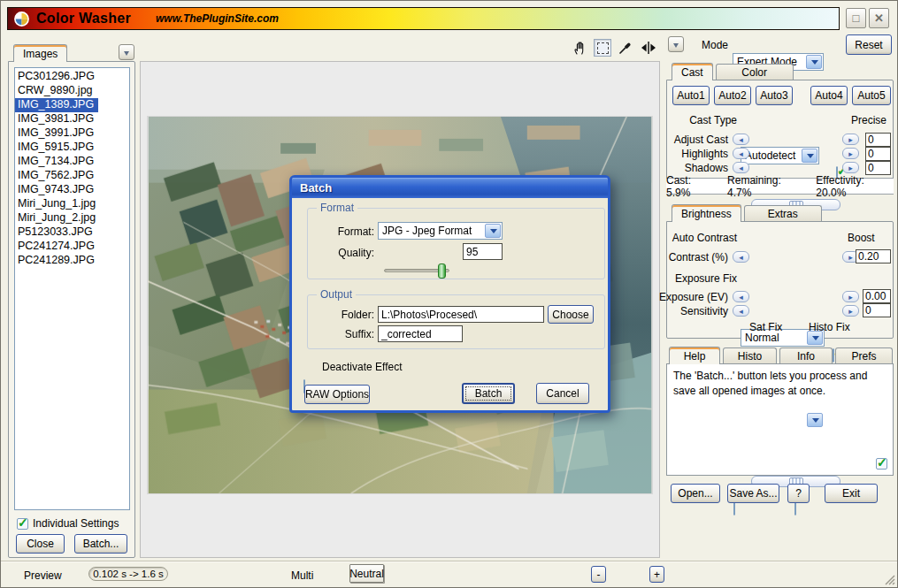 This screenshot has width=898, height=588. What do you see at coordinates (76, 523) in the screenshot?
I see `individual-settings-label: Individual Settings` at bounding box center [76, 523].